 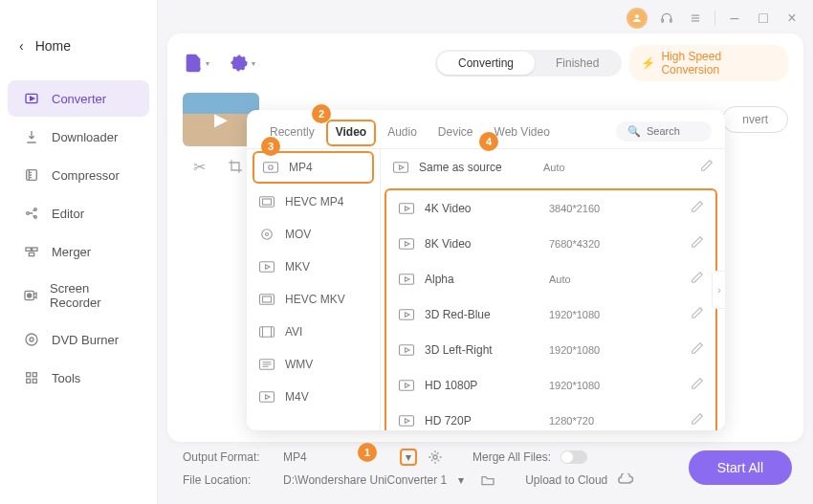 I want to click on preset-name: 4K Video, so click(x=487, y=208).